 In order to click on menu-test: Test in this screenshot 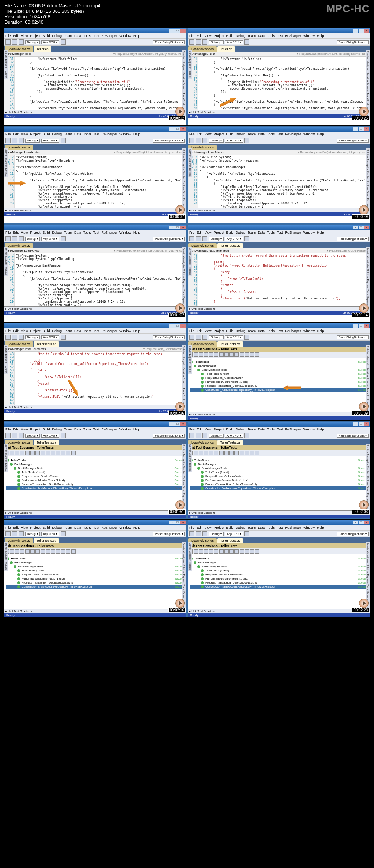, I will do `click(96, 36)`.